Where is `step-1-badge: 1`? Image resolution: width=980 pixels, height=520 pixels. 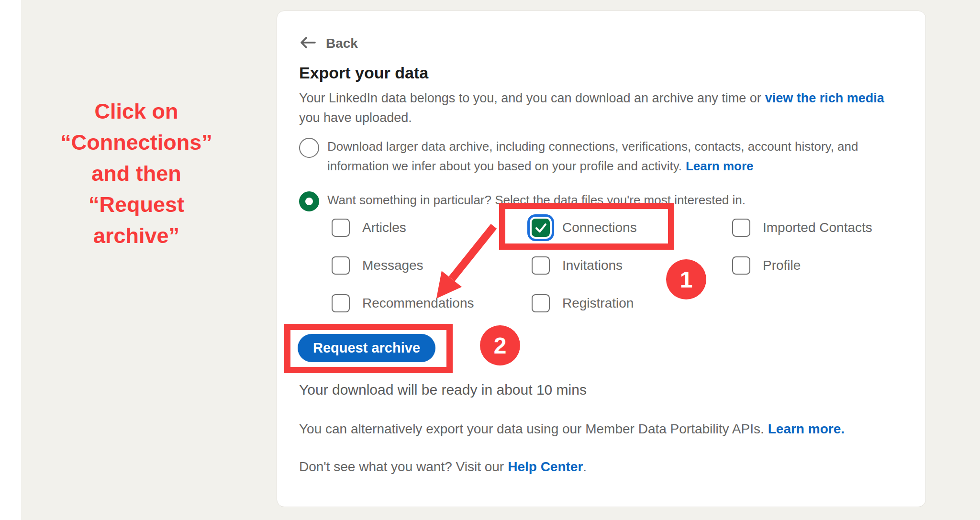
step-1-badge: 1 is located at coordinates (686, 279).